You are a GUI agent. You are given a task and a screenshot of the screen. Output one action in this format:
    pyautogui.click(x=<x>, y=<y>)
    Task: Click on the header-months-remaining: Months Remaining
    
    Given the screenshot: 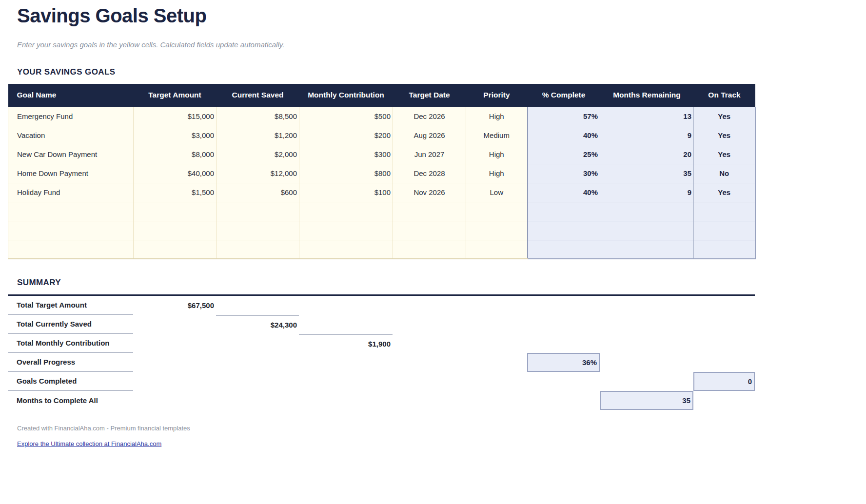 What is the action you would take?
    pyautogui.click(x=647, y=96)
    